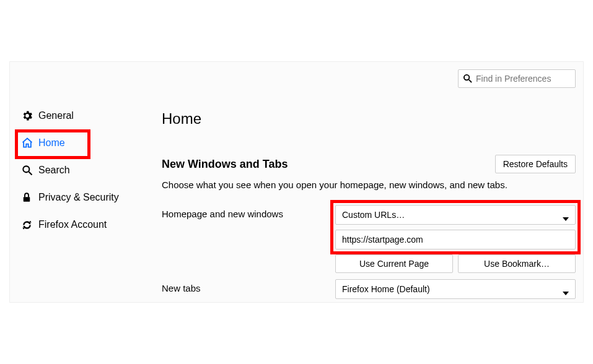  What do you see at coordinates (56, 116) in the screenshot?
I see `sidebar-item-label: General` at bounding box center [56, 116].